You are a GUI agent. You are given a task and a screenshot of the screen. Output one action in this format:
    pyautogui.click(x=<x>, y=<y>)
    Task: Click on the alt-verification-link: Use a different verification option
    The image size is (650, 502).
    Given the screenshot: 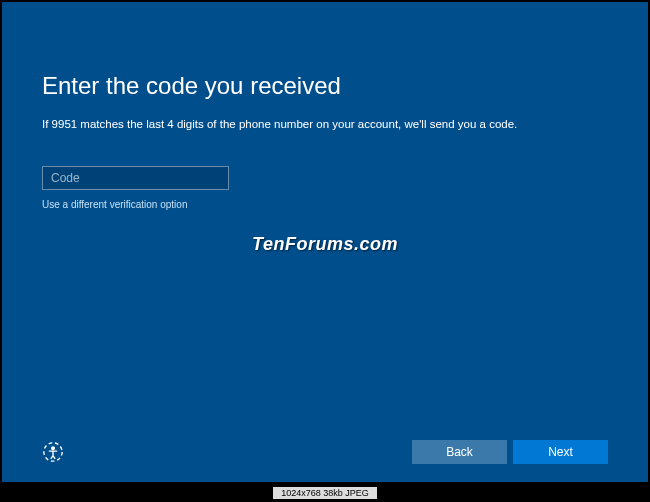 What is the action you would take?
    pyautogui.click(x=325, y=204)
    